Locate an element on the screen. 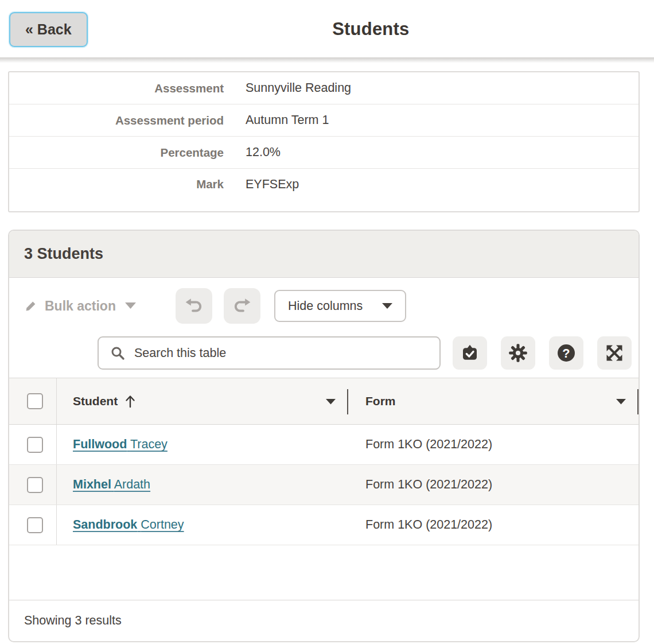  search-input is located at coordinates (281, 354).